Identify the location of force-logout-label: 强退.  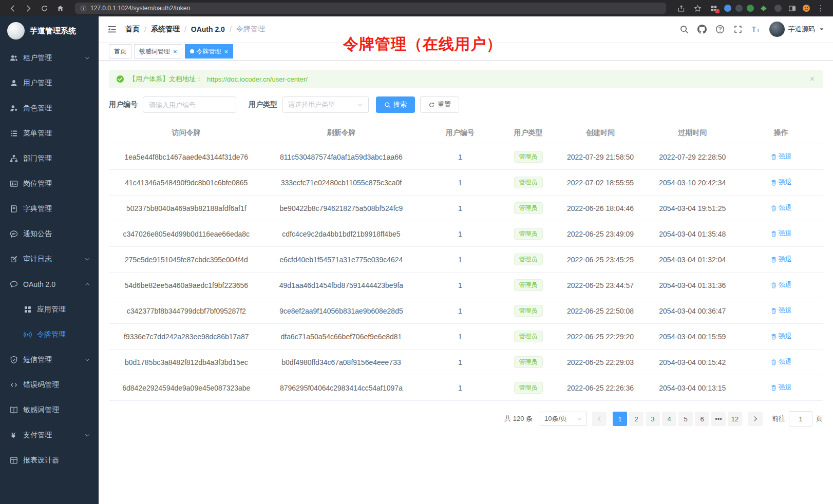
(785, 259).